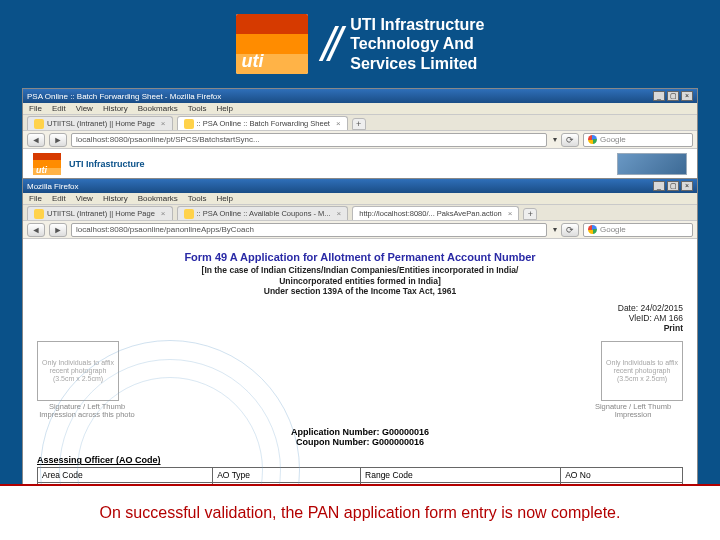 The height and width of the screenshot is (540, 720). Describe the element at coordinates (417, 64) in the screenshot. I see `brand-line3: Services Limited` at that location.